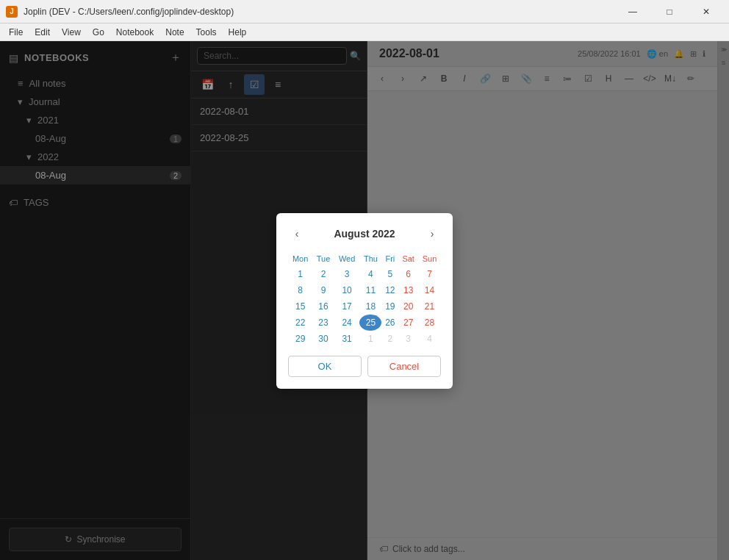 The height and width of the screenshot is (560, 729). What do you see at coordinates (364, 259) in the screenshot?
I see `calendar-header-row: Mon Tue Wed Thu Fri Sat Sun` at bounding box center [364, 259].